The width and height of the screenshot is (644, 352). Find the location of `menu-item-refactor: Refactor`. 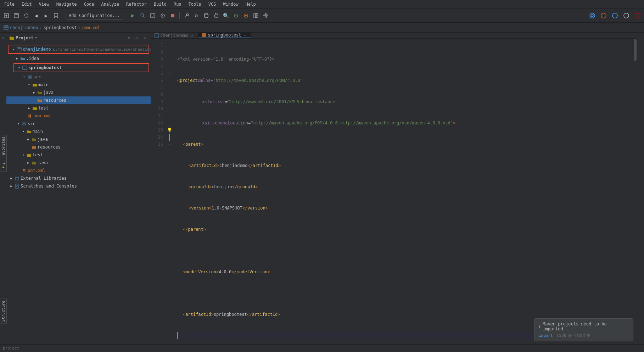

menu-item-refactor: Refactor is located at coordinates (136, 4).